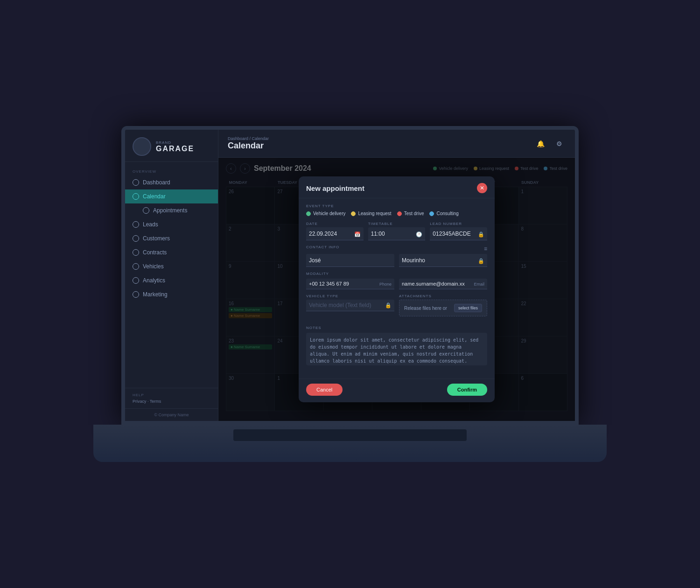  Describe the element at coordinates (172, 266) in the screenshot. I see `sidebar-item-vehicles: Vehicles` at that location.